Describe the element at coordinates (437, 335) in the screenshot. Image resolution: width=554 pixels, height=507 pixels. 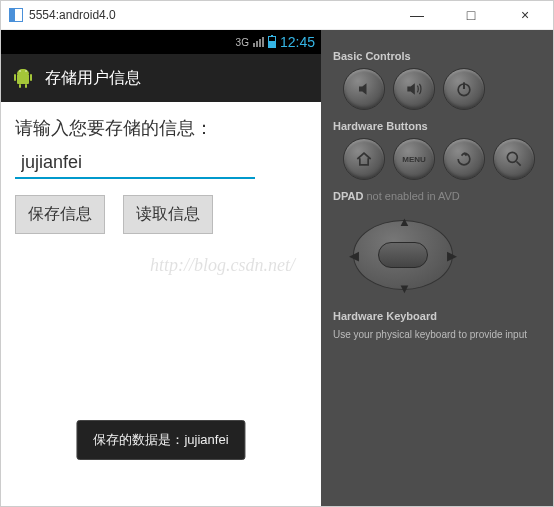
I see `keyboard-note: Use your physical keyboard to provide in…` at that location.